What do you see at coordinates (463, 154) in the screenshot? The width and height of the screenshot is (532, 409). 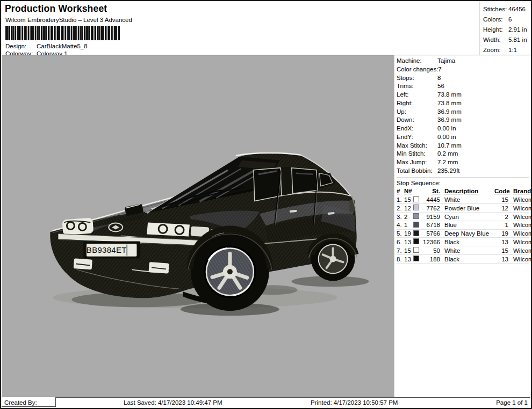 I see `machine-info-row: Min Stitch:0.2 mm` at bounding box center [463, 154].